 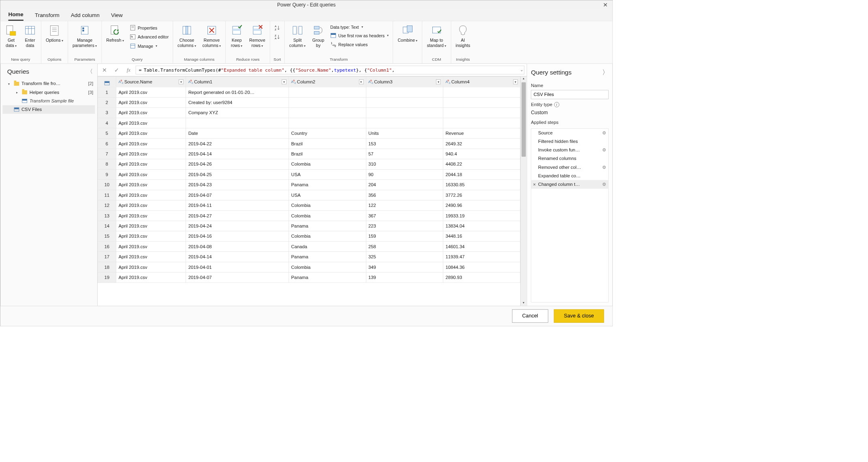 I want to click on refresh-button: Refresh, so click(x=115, y=33).